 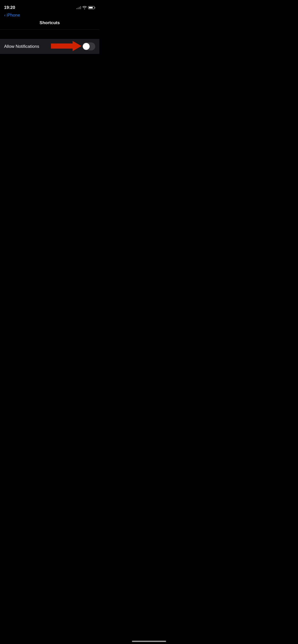 What do you see at coordinates (50, 46) in the screenshot?
I see `allow-notifications-row: Allow Notifications` at bounding box center [50, 46].